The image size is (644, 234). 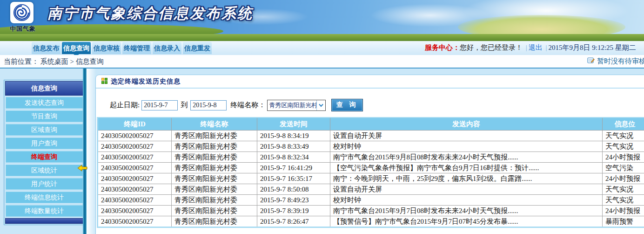 What do you see at coordinates (294, 158) in the screenshot?
I see `cell-send-time: 2015-9-8 8:32:34` at bounding box center [294, 158].